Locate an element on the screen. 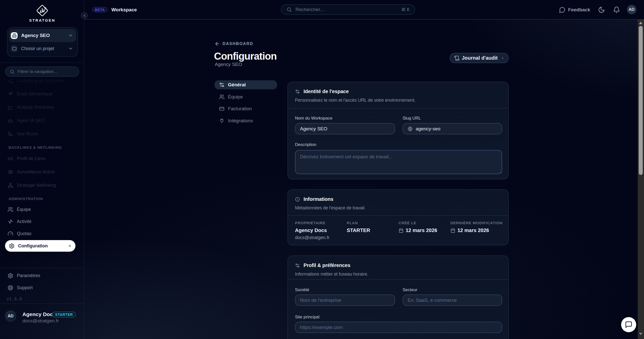  card-informations-subtitle: Métadonnées de l'espace de travail. is located at coordinates (330, 208).